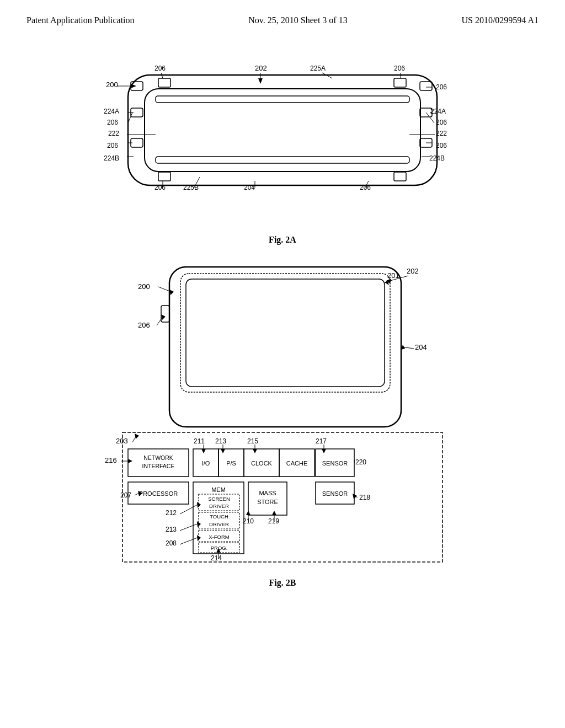 The image size is (565, 728). I want to click on svg-text: 220, so click(361, 462).